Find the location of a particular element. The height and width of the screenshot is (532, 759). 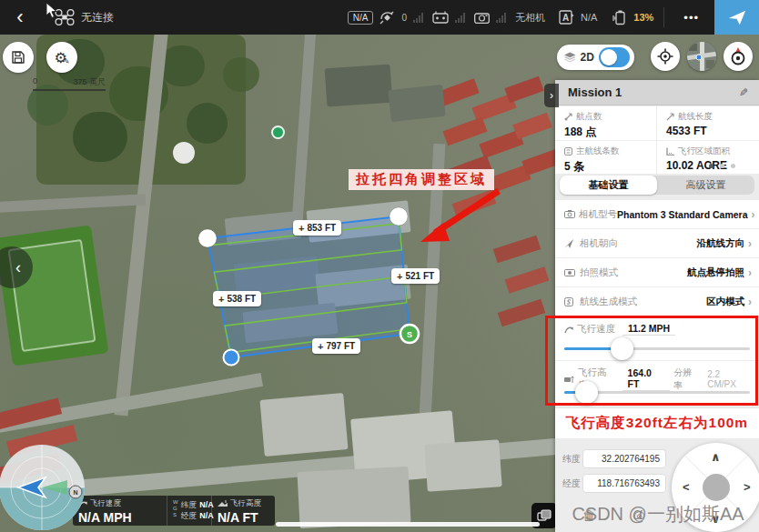

altitude-slider-knob is located at coordinates (586, 393).